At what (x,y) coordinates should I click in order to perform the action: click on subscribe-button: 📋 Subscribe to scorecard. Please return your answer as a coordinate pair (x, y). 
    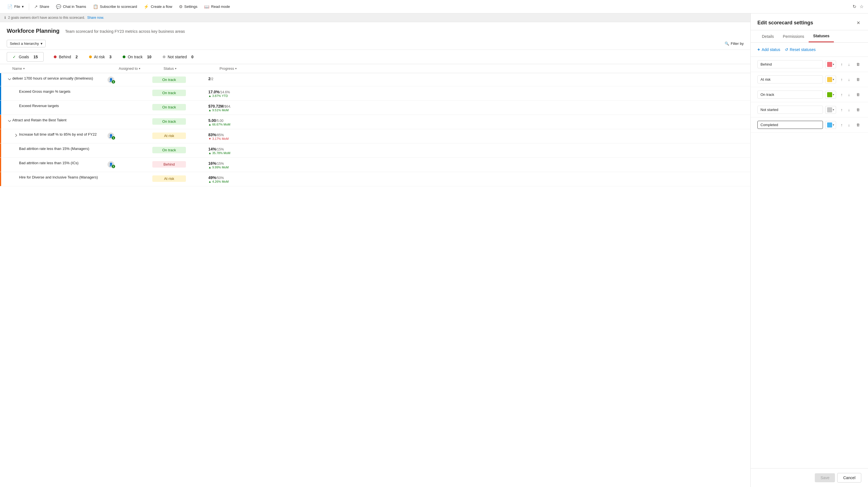
    Looking at the image, I should click on (115, 7).